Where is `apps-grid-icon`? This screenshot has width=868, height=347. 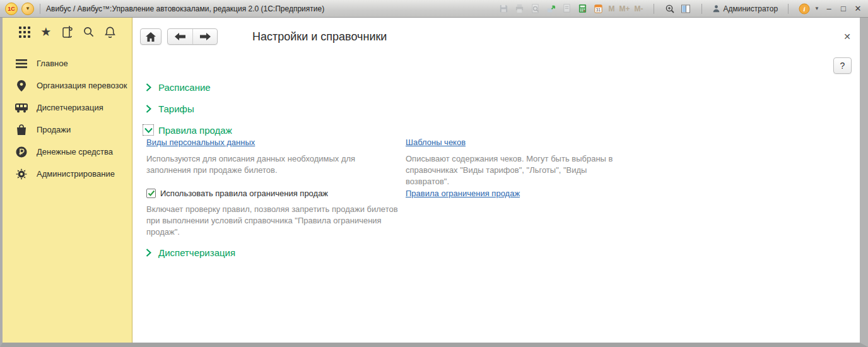 apps-grid-icon is located at coordinates (25, 32).